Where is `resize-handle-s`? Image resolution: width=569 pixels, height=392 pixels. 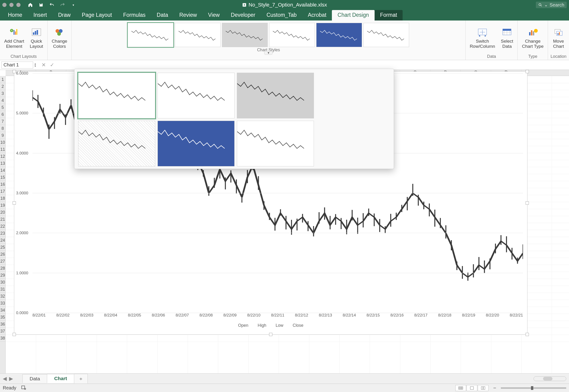
resize-handle-s is located at coordinates (271, 335).